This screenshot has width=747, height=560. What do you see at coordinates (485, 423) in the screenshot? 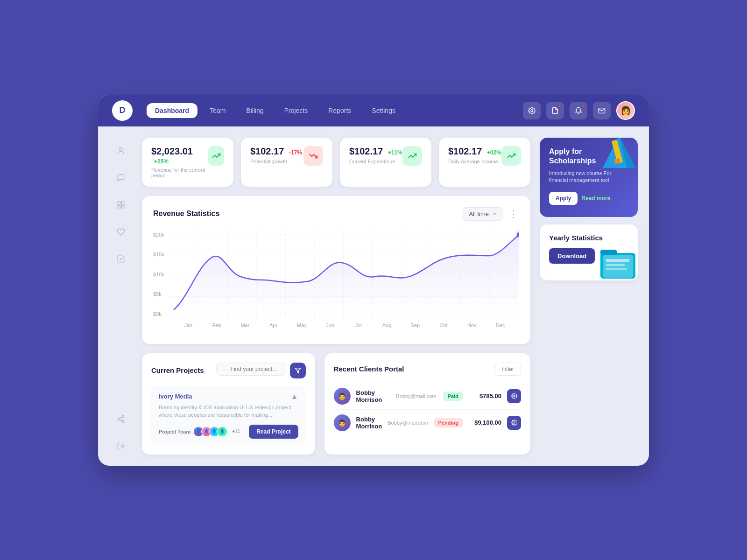
I see `client-amount-2: $9,100.00` at bounding box center [485, 423].